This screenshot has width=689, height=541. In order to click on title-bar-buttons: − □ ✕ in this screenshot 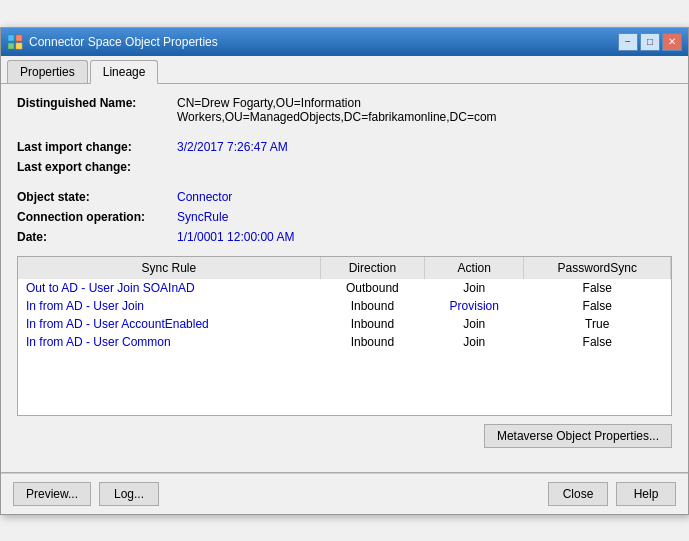, I will do `click(650, 42)`.